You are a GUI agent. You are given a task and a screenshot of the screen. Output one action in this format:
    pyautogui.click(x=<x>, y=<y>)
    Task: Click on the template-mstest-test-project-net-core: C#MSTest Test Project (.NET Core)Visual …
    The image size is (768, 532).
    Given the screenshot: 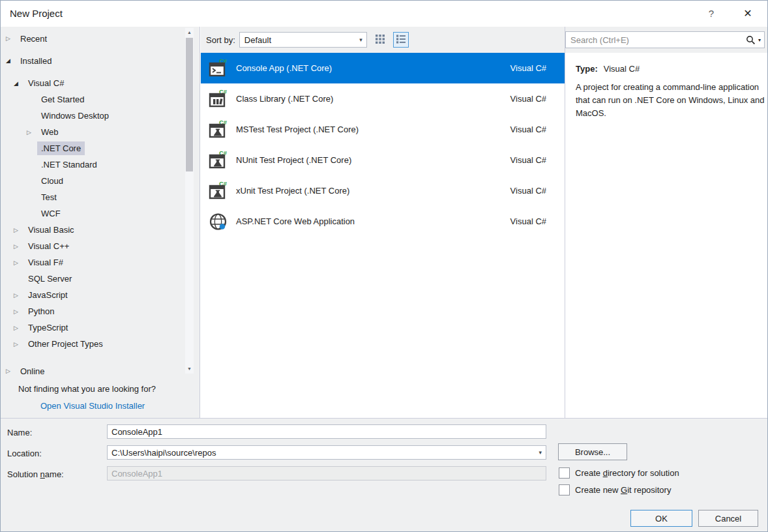 What is the action you would take?
    pyautogui.click(x=383, y=129)
    